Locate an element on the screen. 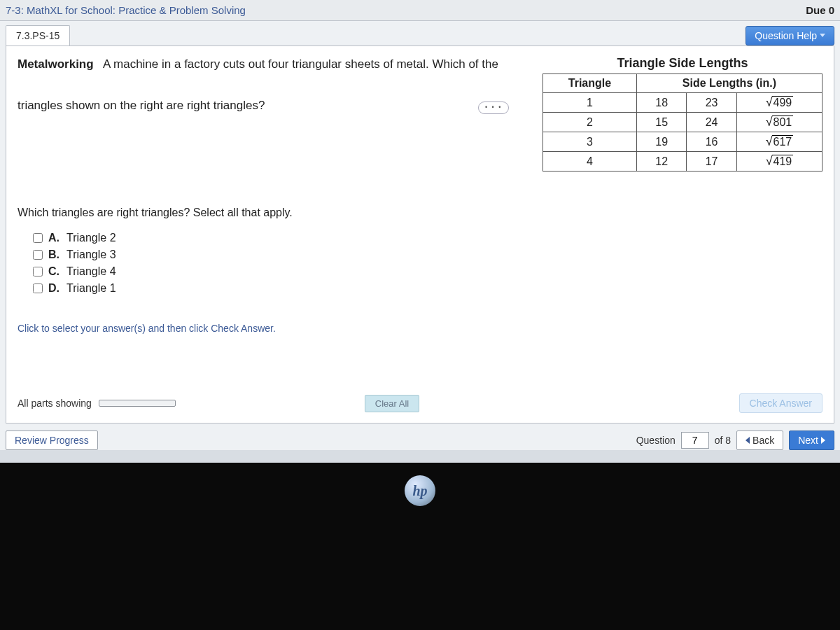  sub-prompt: Which triangles are right triangles? Sel… is located at coordinates (420, 213).